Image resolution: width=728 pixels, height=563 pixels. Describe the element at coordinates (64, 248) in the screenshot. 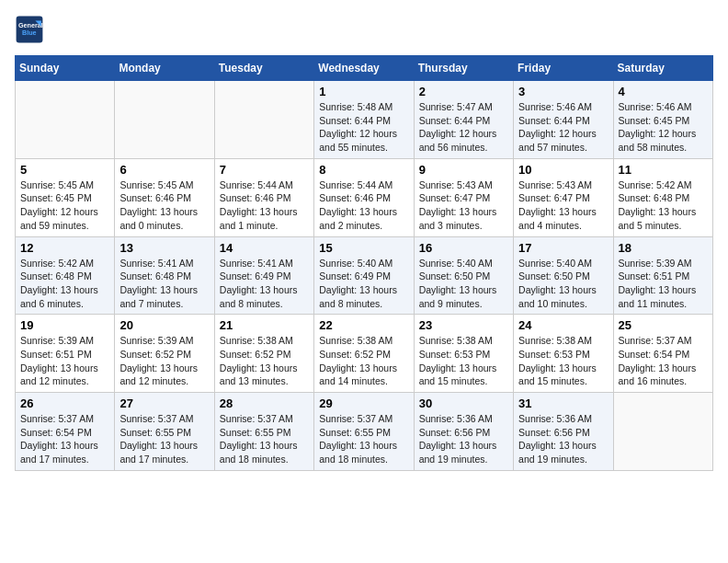

I see `day-number: 12` at that location.